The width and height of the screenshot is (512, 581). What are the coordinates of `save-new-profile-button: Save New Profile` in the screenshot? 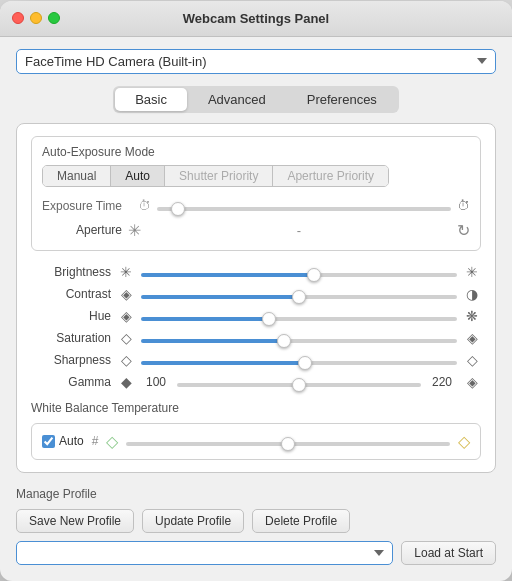 It's located at (75, 521).